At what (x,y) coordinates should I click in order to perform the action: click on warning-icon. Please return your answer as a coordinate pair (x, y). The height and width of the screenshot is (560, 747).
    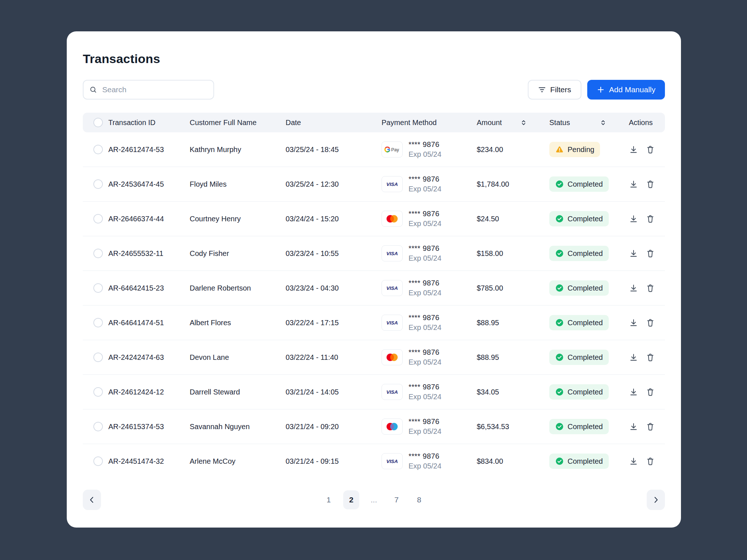
    Looking at the image, I should click on (560, 149).